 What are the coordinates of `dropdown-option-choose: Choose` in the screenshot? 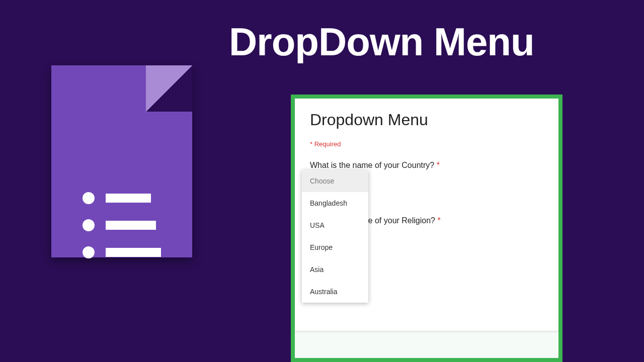 It's located at (335, 181).